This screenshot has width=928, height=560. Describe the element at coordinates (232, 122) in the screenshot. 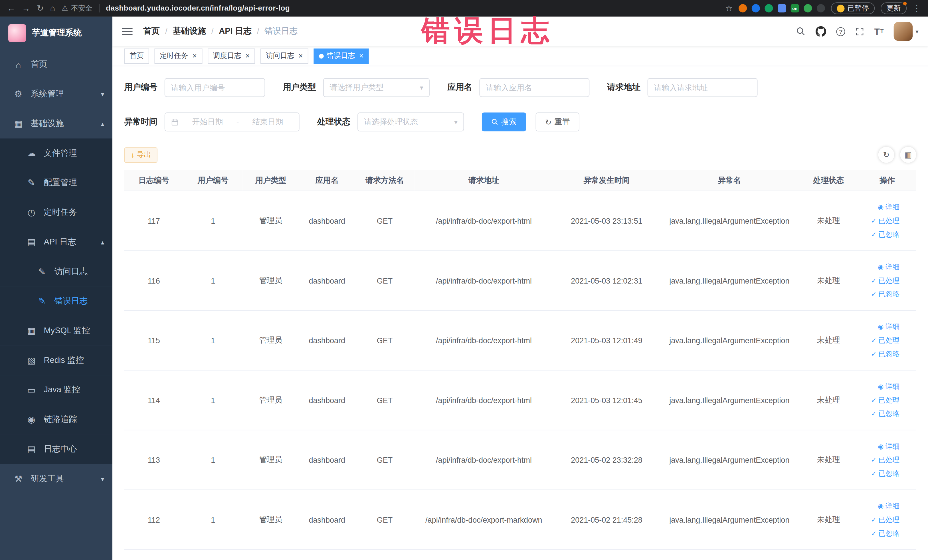

I see `exception-time-range: 开始日期 - 结束日期` at that location.